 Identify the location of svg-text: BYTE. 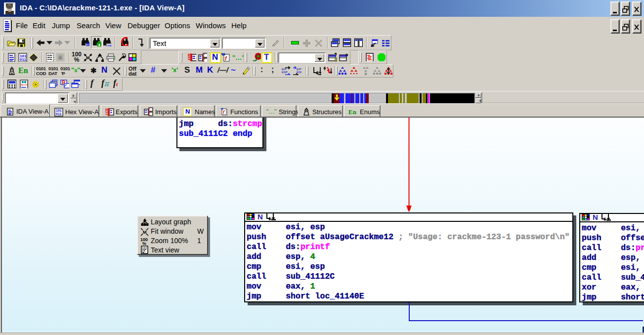
(25, 85).